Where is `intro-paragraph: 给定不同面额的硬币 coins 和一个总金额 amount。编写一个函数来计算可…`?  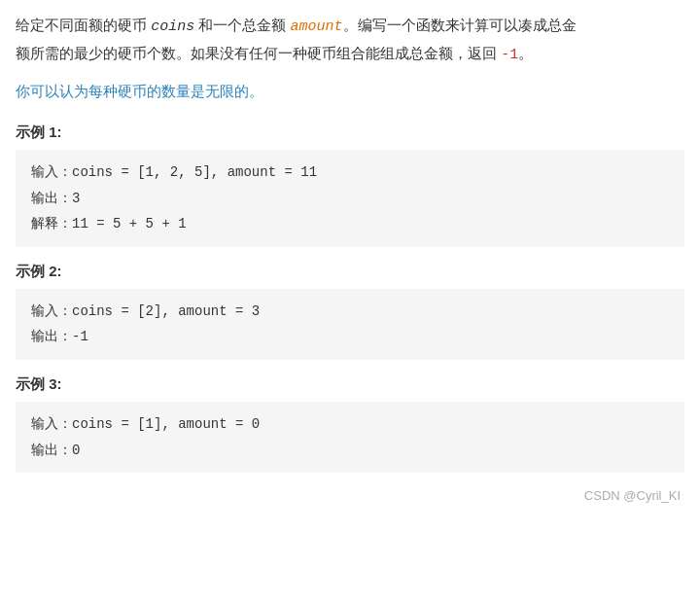
intro-paragraph: 给定不同面额的硬币 coins 和一个总金额 amount。编写一个函数来计算可… is located at coordinates (350, 40).